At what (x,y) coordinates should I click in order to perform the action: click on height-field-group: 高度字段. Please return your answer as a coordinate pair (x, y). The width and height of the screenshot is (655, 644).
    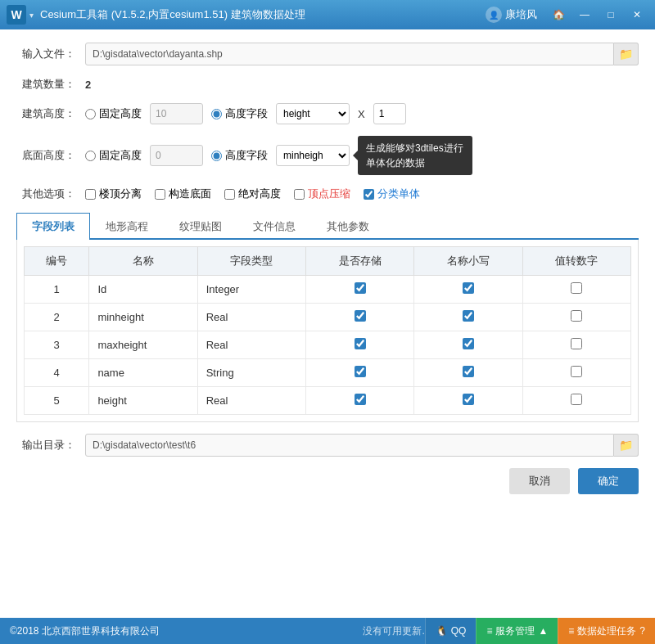
    Looking at the image, I should click on (239, 114).